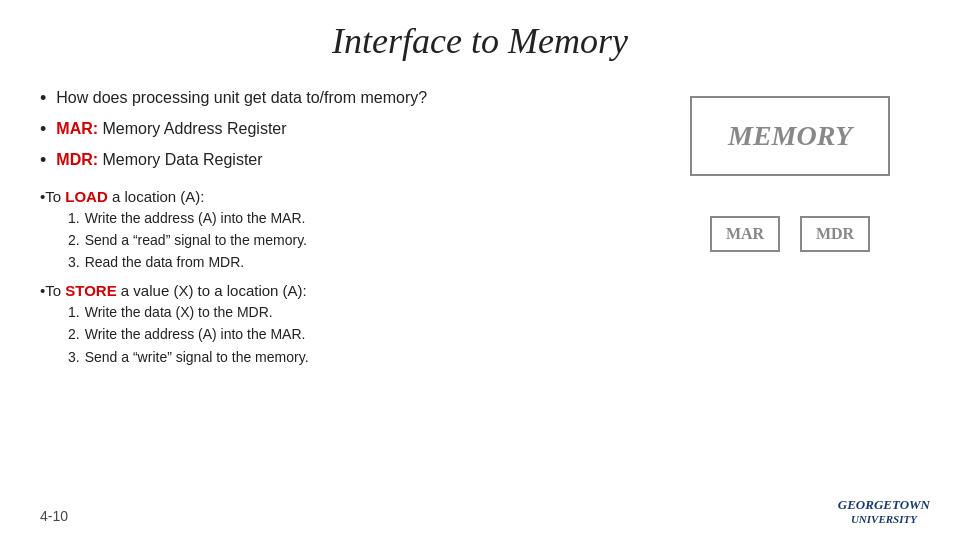 Image resolution: width=960 pixels, height=540 pixels. Describe the element at coordinates (340, 196) in the screenshot. I see `load-intro: • To LOAD a location (A):` at that location.